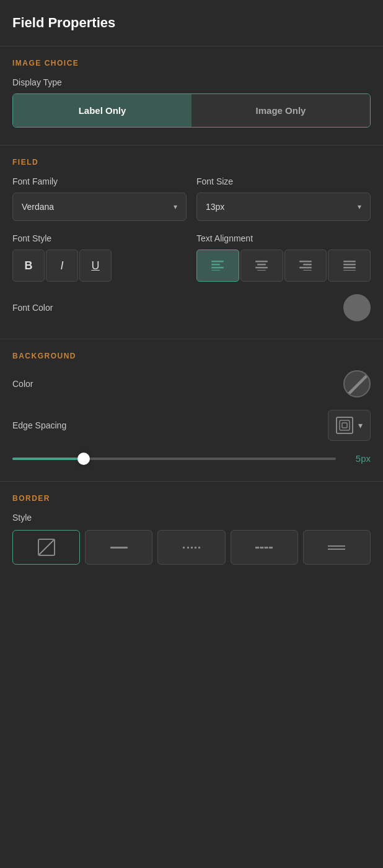 The width and height of the screenshot is (383, 868). Describe the element at coordinates (358, 458) in the screenshot. I see `slider-value: 5px` at that location.